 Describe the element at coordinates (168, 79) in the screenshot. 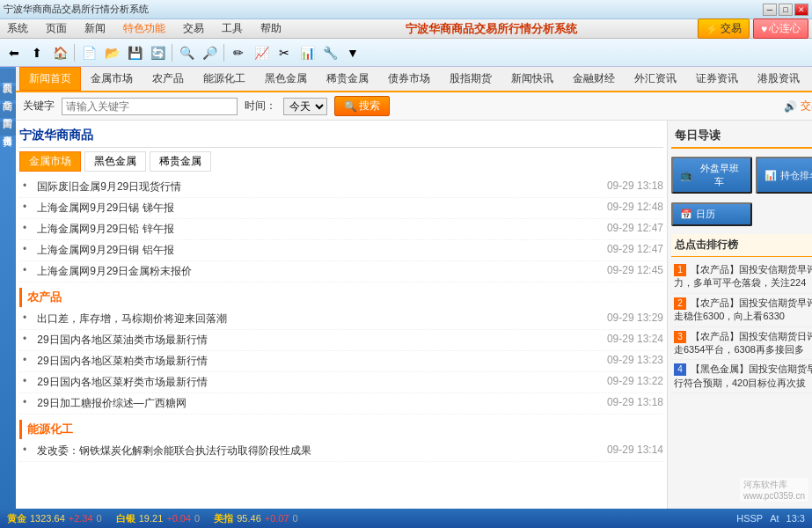

I see `tab-agri: 农产品` at that location.